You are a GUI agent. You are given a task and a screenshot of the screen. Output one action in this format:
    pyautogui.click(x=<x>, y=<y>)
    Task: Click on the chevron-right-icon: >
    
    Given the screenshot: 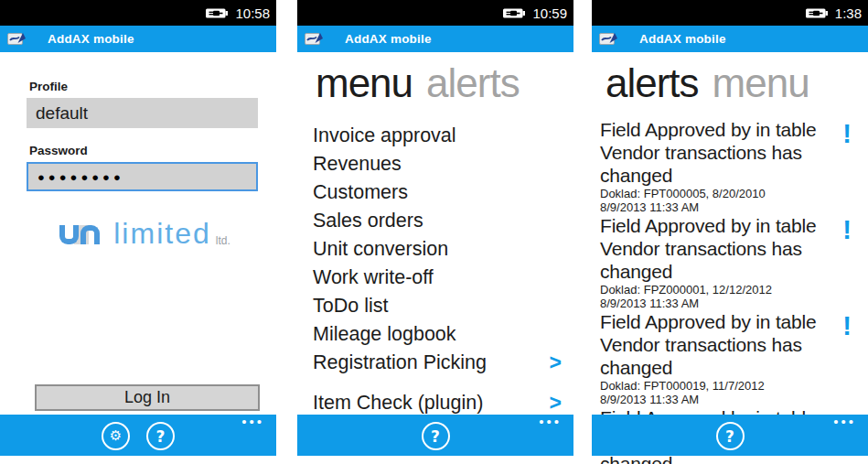 What is the action you would take?
    pyautogui.click(x=556, y=362)
    